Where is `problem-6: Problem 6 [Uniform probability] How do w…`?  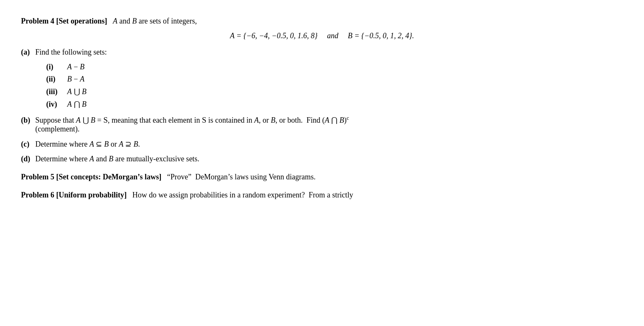 problem-6: Problem 6 [Uniform probability] How do w… is located at coordinates (322, 195).